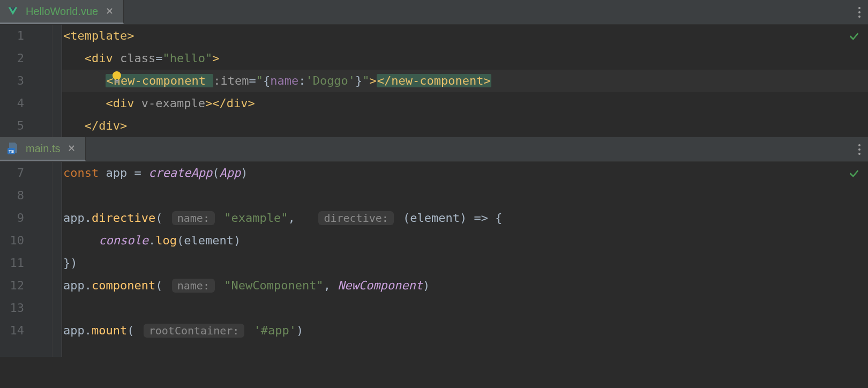 The image size is (868, 388). I want to click on inlay-hint: rootContainer:, so click(194, 331).